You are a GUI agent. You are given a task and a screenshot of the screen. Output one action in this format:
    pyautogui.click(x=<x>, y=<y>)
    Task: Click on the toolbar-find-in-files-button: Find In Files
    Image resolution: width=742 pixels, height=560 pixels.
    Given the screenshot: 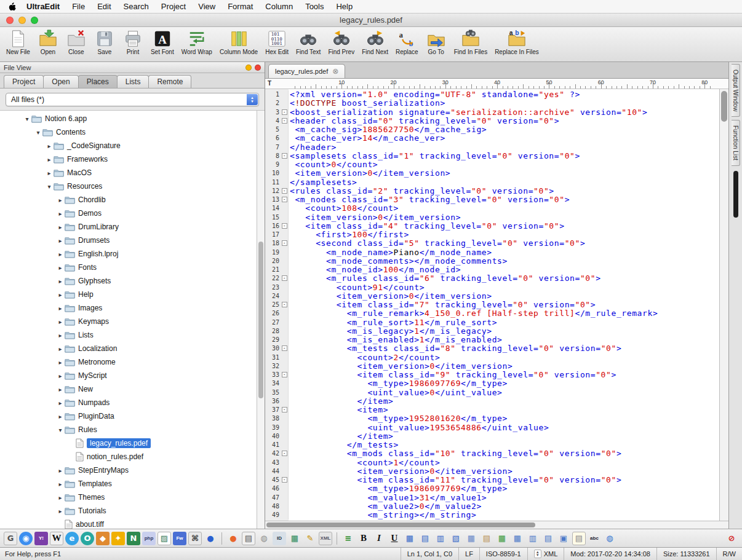 What is the action you would take?
    pyautogui.click(x=471, y=42)
    